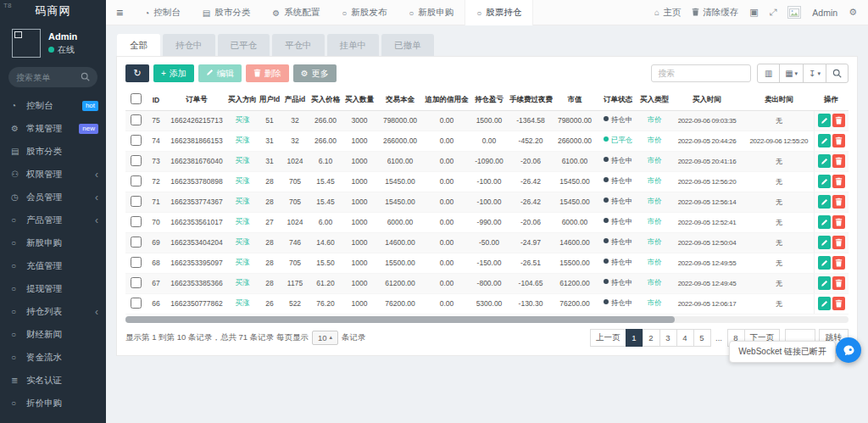 The image size is (868, 423). What do you see at coordinates (220, 73) in the screenshot?
I see `edit-button: 编辑` at bounding box center [220, 73].